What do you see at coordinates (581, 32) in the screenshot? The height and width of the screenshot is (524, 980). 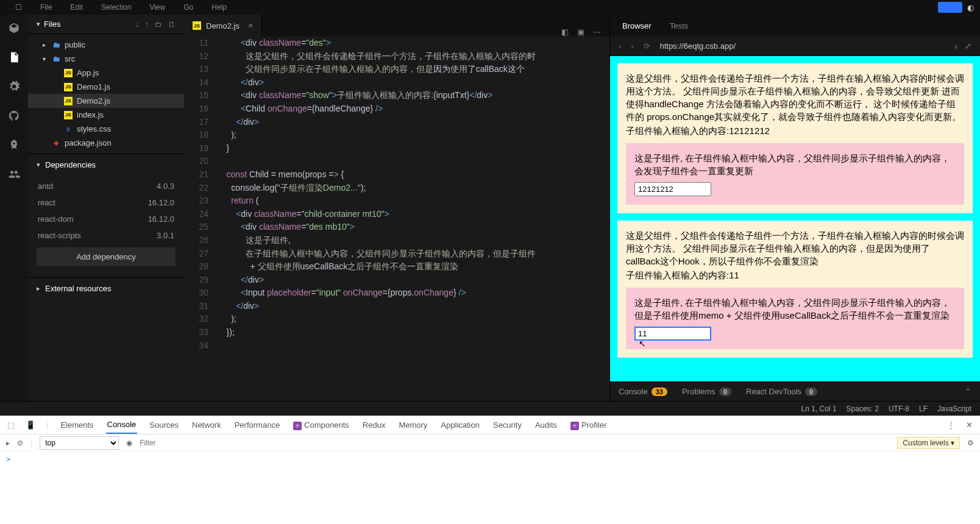 I see `layout-icon: ▣` at bounding box center [581, 32].